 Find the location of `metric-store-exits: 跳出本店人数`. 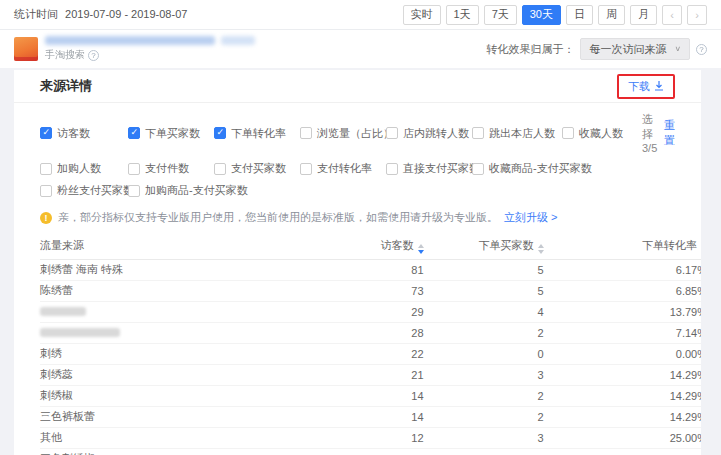

metric-store-exits: 跳出本店人数 is located at coordinates (517, 134).